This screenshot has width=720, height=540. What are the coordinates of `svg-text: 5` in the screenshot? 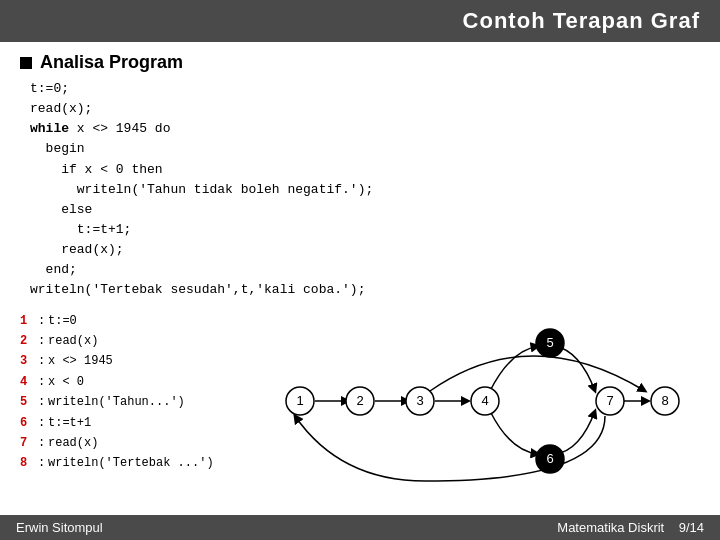 It's located at (550, 342).